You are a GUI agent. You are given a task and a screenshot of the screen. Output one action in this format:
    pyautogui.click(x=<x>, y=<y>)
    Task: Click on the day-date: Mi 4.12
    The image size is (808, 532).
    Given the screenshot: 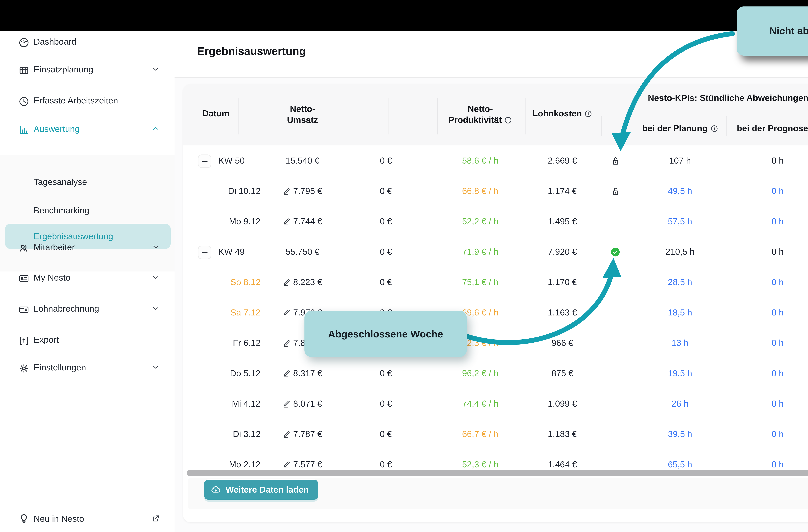 What is the action you would take?
    pyautogui.click(x=228, y=404)
    